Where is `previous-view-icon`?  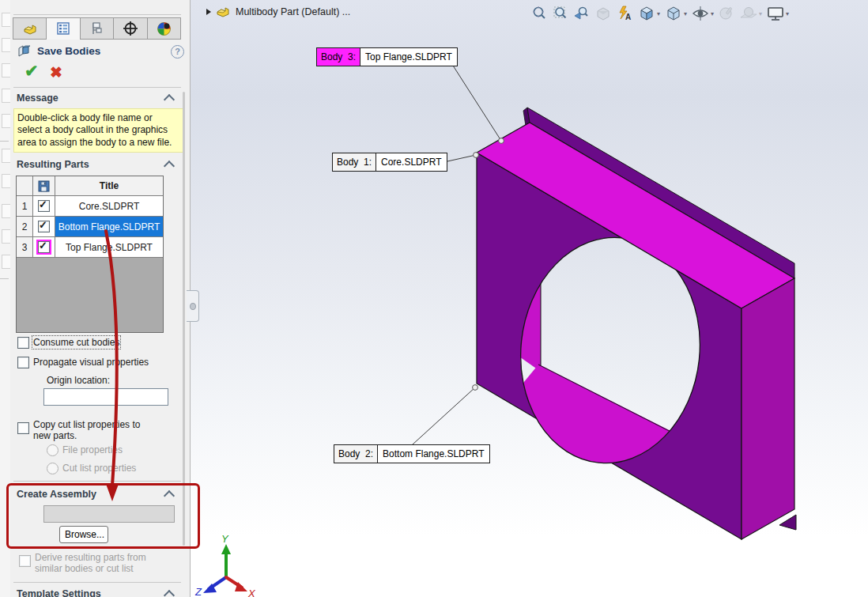
previous-view-icon is located at coordinates (582, 13).